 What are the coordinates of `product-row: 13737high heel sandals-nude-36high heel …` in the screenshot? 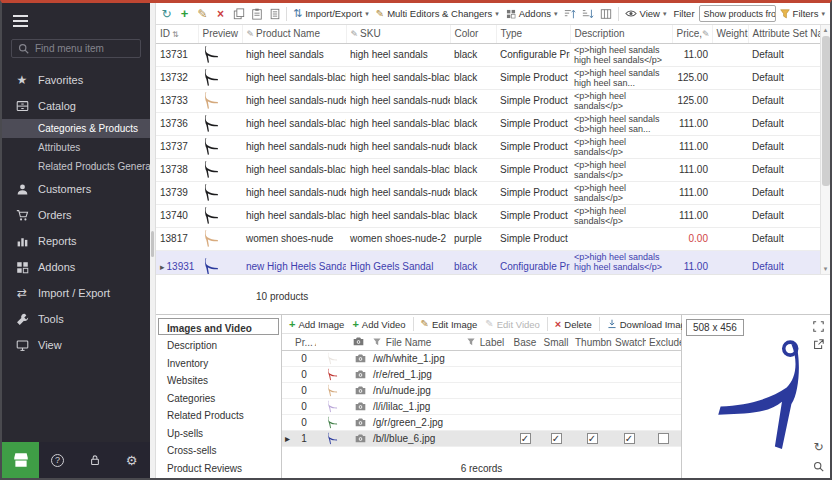 It's located at (488, 146).